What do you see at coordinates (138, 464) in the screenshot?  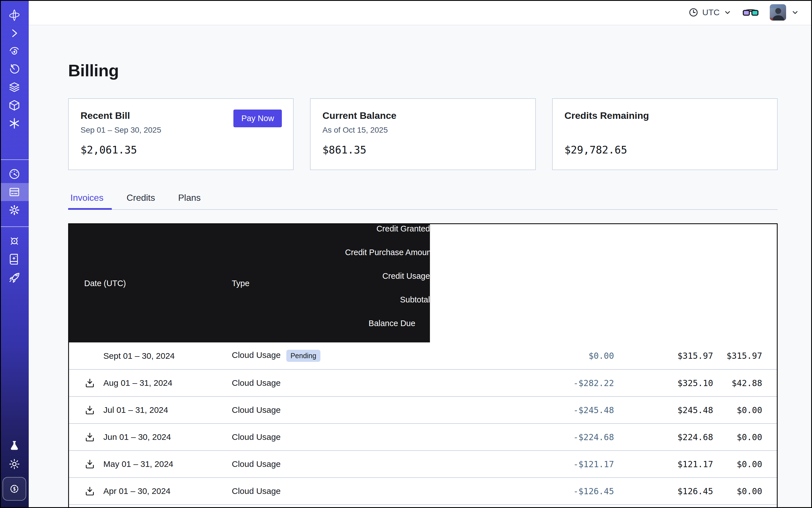 I see `invoice-period: May 01 – 31, 2024` at bounding box center [138, 464].